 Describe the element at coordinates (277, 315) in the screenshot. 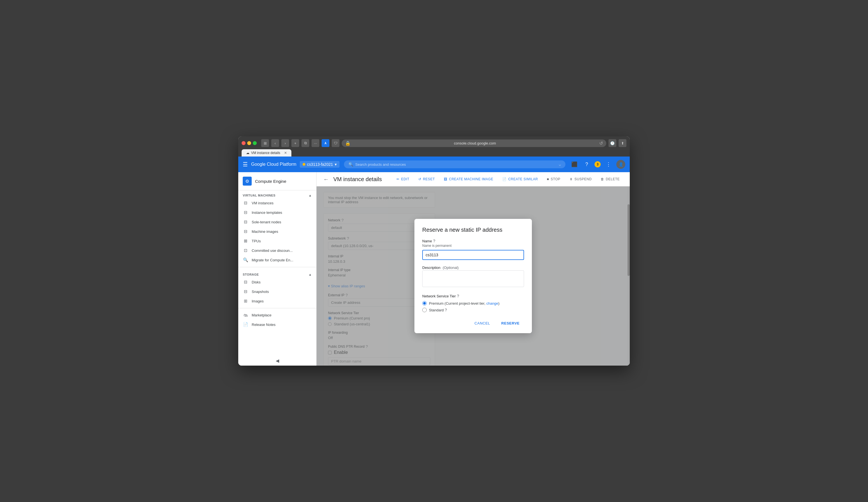

I see `sidebar-item-marketplace: 🛍 Marketplace` at that location.